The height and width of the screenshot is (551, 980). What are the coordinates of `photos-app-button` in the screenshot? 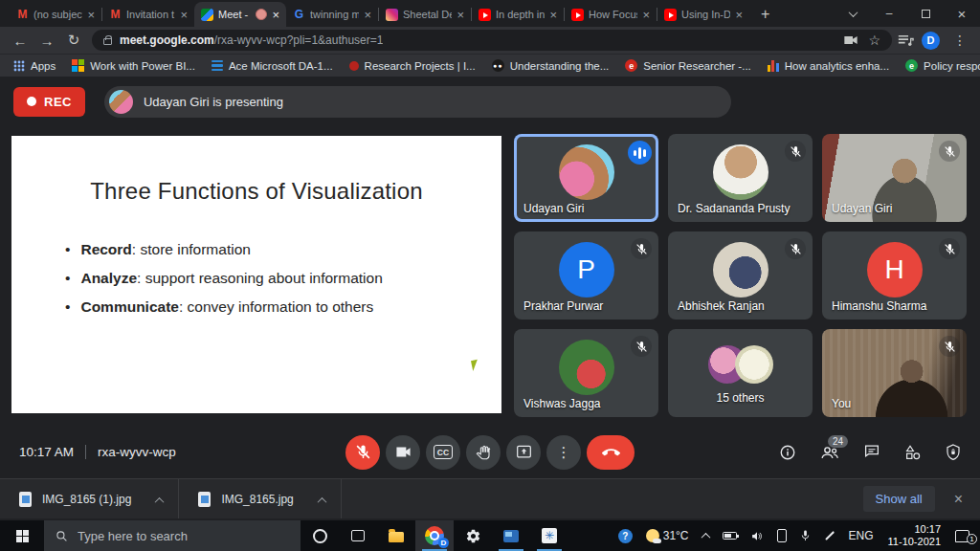 It's located at (511, 536).